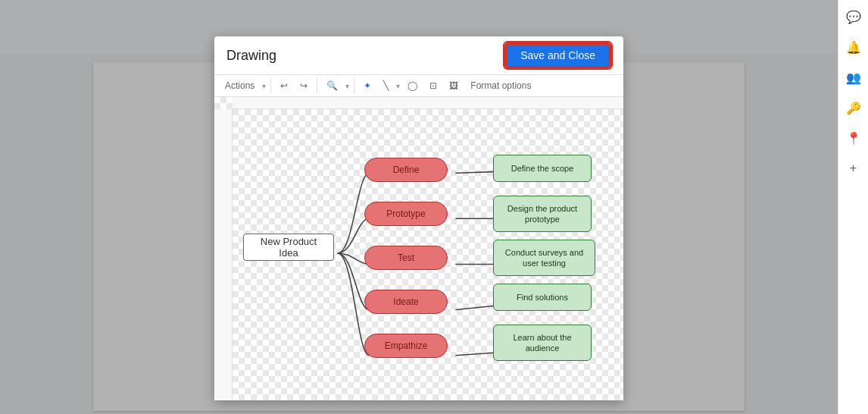 The width and height of the screenshot is (868, 414). What do you see at coordinates (412, 86) in the screenshot?
I see `shape-tool: ◯` at bounding box center [412, 86].